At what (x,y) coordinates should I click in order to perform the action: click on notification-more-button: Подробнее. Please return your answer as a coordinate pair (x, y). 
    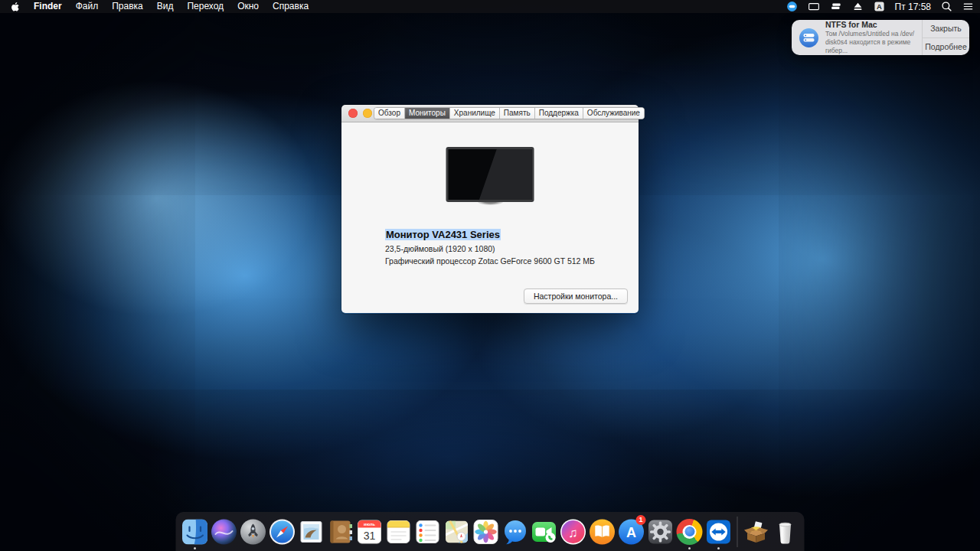
    Looking at the image, I should click on (946, 47).